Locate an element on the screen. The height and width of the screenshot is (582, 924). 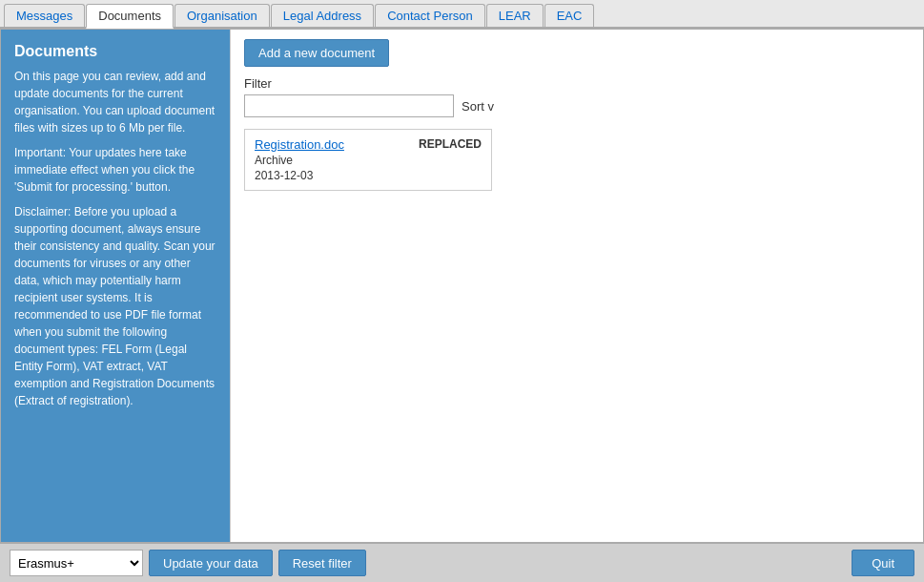
sidebar-desc3: Disclaimer: Before you upload a supporti… is located at coordinates (115, 306).